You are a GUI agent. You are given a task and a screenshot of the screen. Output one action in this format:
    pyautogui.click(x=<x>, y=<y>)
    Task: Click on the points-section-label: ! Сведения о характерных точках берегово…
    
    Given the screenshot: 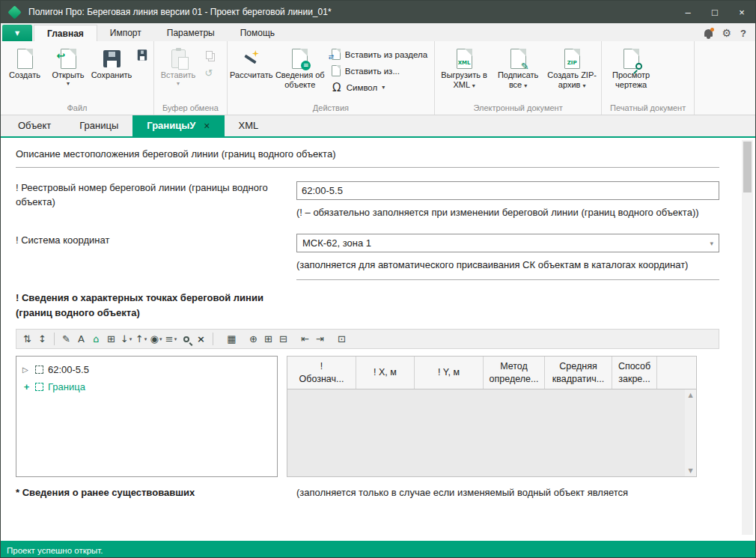 What is the action you would take?
    pyautogui.click(x=156, y=306)
    